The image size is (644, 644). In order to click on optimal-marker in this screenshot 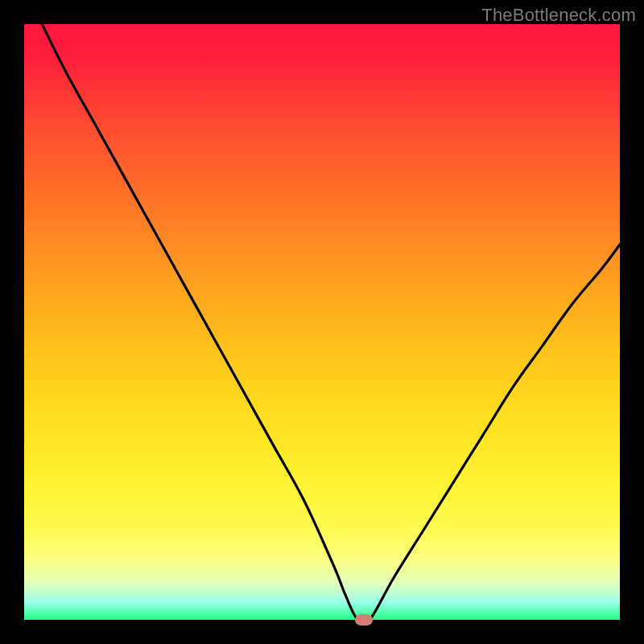, I will do `click(364, 620)`.